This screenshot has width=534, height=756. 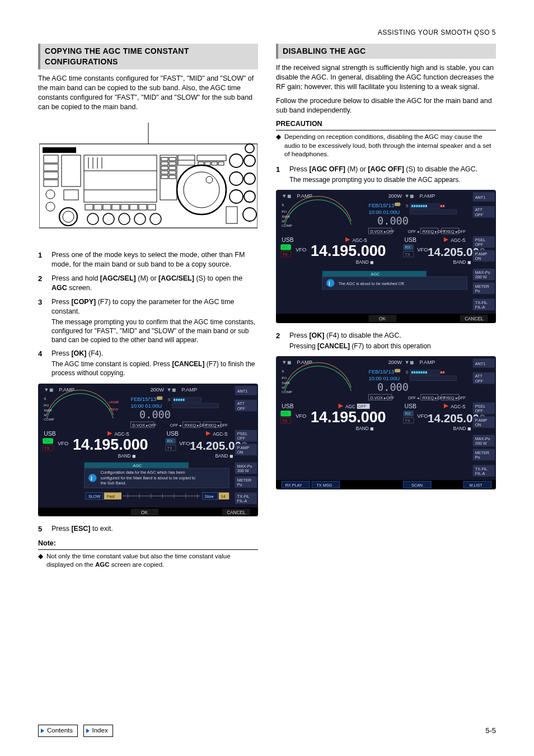 I want to click on step-2: 2Press and hold [AGC/SEL] (M) or [AGC/SE…, so click(x=148, y=283).